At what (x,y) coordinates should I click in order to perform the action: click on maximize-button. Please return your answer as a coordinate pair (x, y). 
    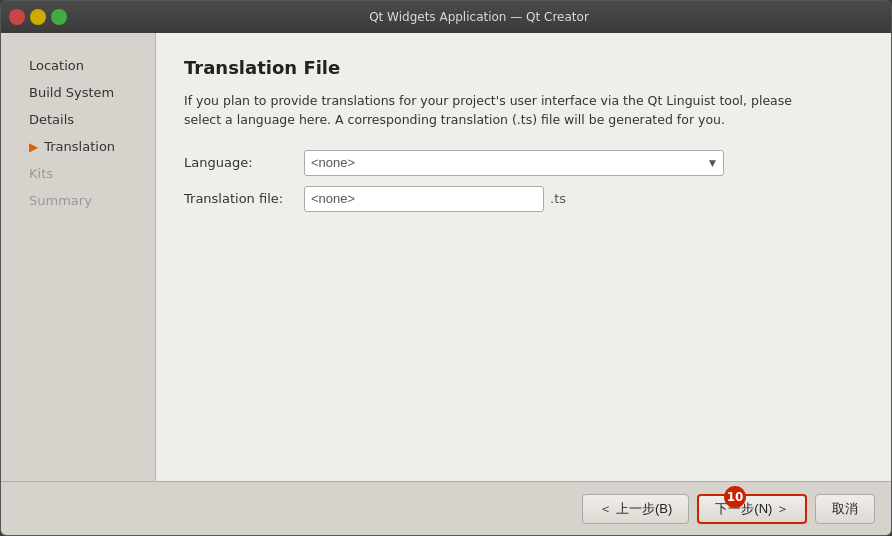
    Looking at the image, I should click on (59, 17).